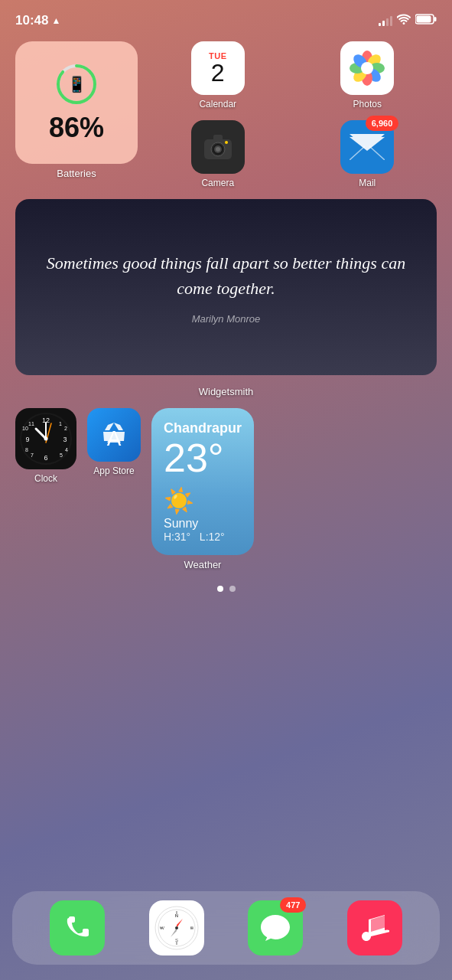 The width and height of the screenshot is (452, 980). What do you see at coordinates (176, 916) in the screenshot?
I see `svg-text: N` at bounding box center [176, 916].